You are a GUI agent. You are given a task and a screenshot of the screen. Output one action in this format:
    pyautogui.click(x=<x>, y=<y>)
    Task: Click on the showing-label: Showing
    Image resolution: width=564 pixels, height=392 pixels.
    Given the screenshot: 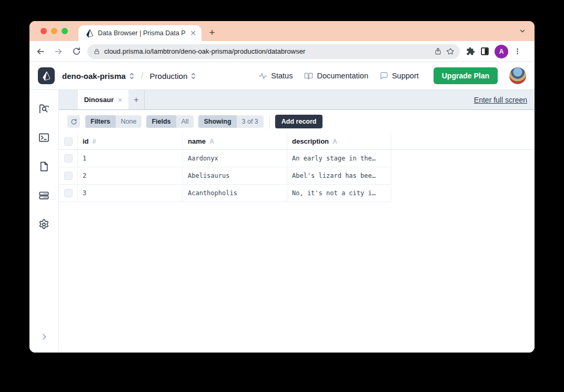 What is the action you would take?
    pyautogui.click(x=217, y=122)
    